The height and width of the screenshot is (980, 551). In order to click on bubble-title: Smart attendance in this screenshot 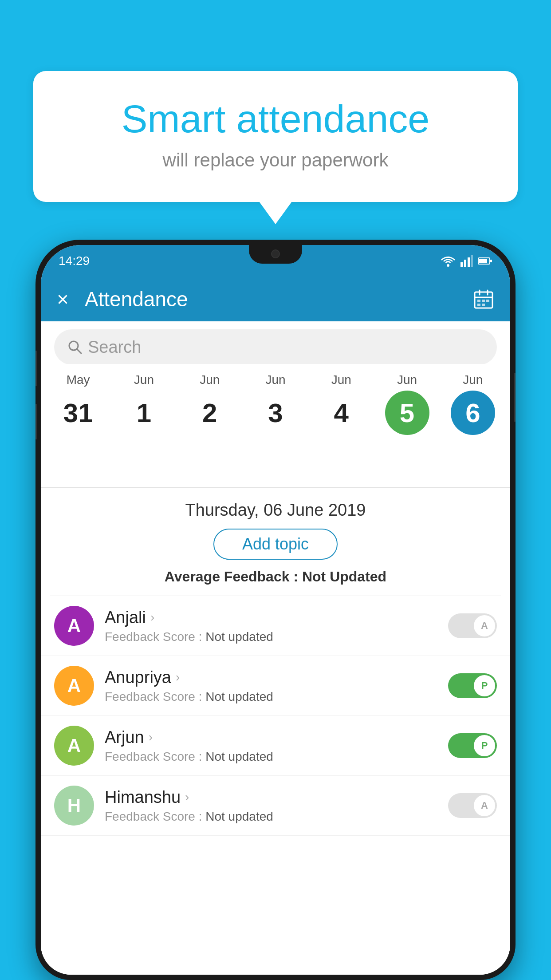, I will do `click(276, 119)`.